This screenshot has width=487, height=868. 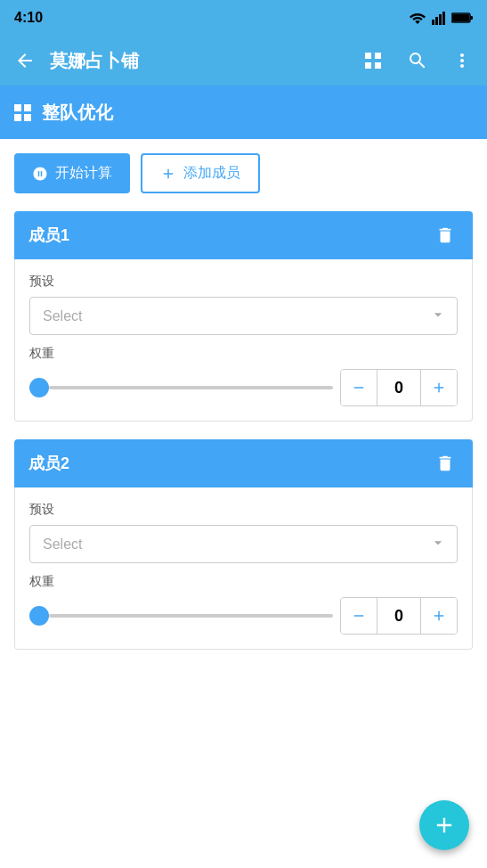 I want to click on member1-delete-button, so click(x=445, y=235).